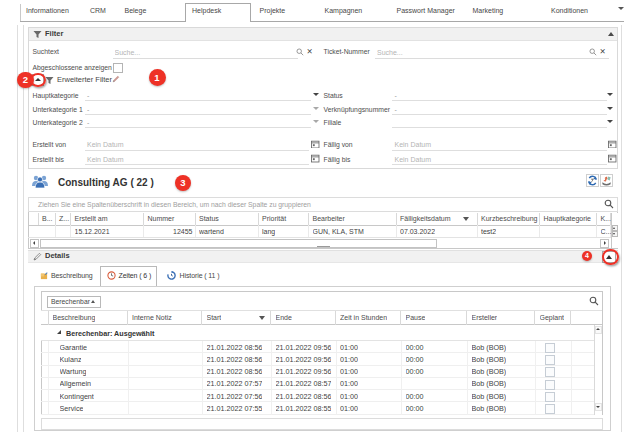 The image size is (642, 441). I want to click on times-row-5-geplant-checkbox, so click(550, 409).